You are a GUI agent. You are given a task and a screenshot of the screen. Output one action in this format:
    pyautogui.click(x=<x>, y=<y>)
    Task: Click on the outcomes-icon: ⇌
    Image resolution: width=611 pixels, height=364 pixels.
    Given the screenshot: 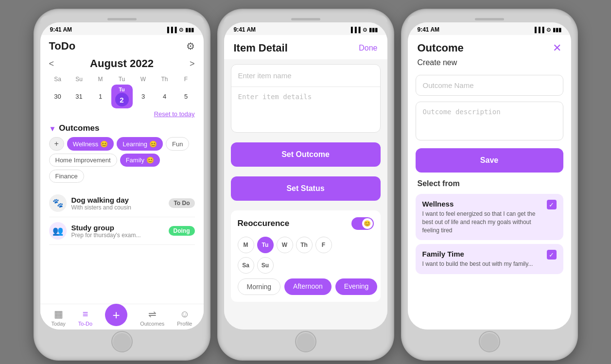 What is the action you would take?
    pyautogui.click(x=153, y=314)
    